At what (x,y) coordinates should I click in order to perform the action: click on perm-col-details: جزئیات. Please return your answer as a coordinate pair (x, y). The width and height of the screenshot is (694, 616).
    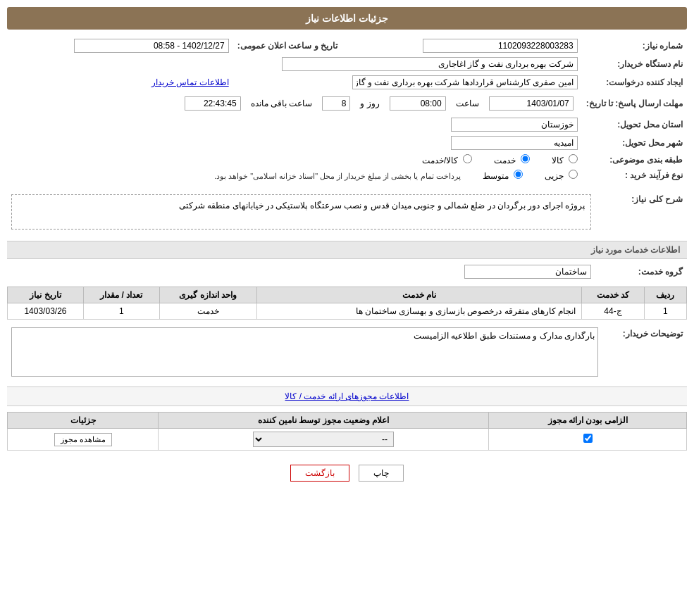
    Looking at the image, I should click on (83, 421).